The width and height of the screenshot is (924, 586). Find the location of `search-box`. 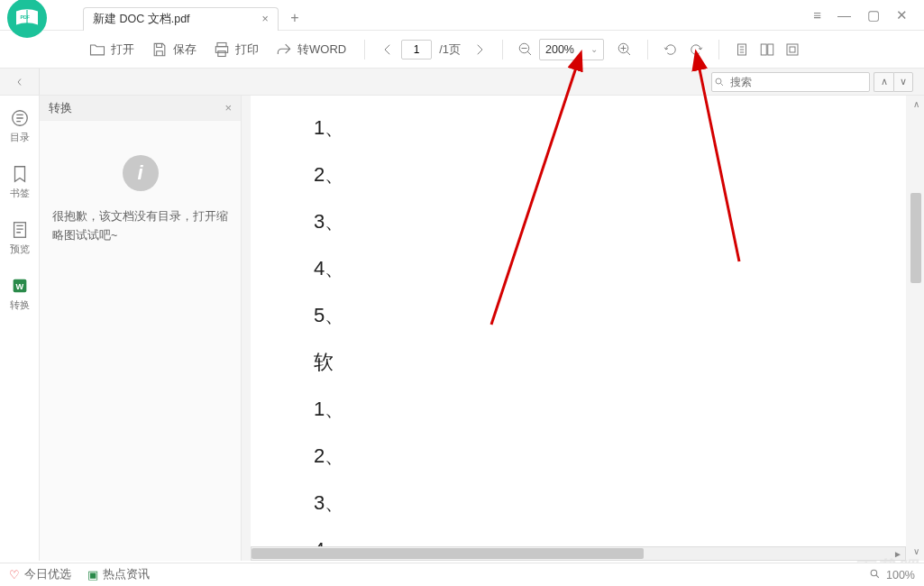

search-box is located at coordinates (791, 82).